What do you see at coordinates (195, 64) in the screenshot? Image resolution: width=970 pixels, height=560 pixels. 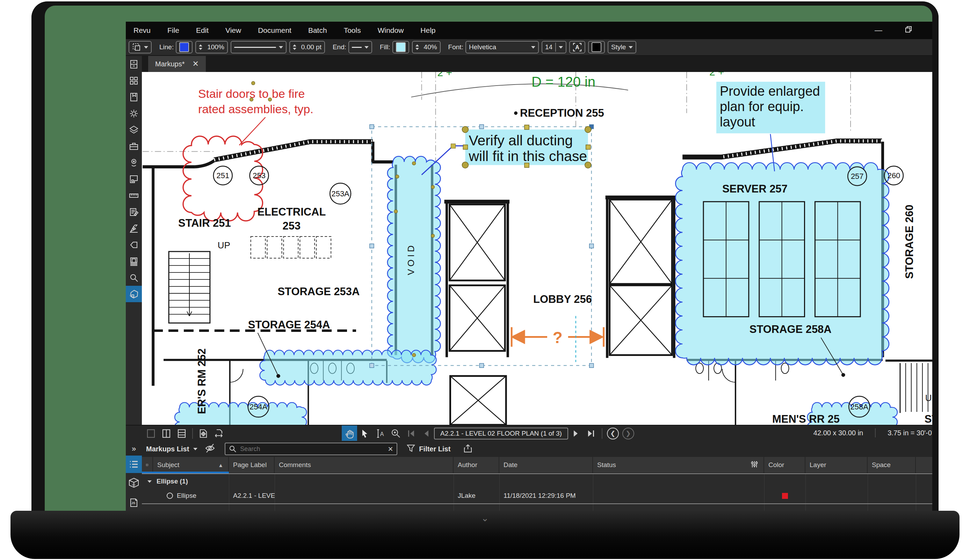 I see `tab-close-icon: ✕` at bounding box center [195, 64].